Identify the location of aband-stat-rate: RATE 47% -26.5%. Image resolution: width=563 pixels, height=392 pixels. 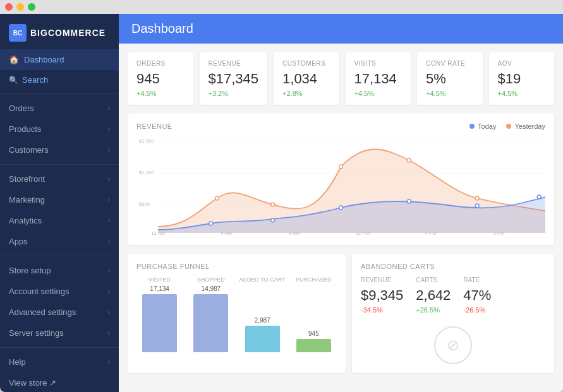
(477, 295).